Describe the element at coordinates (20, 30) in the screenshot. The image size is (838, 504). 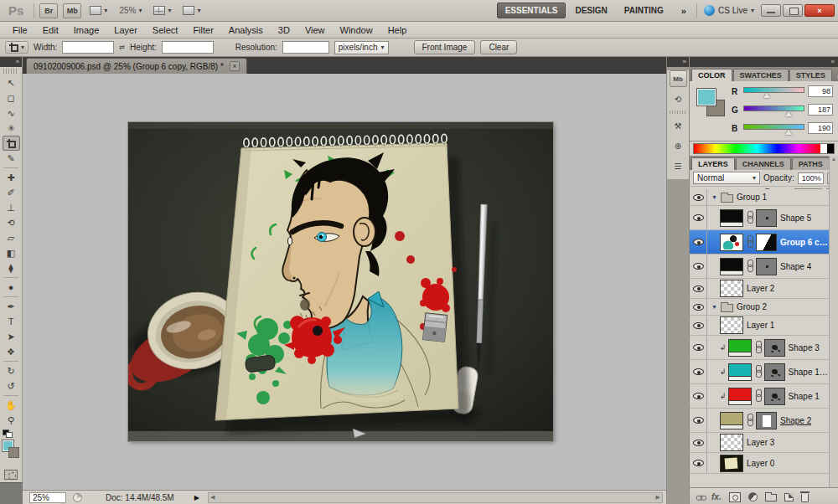
I see `menu-file: File` at that location.